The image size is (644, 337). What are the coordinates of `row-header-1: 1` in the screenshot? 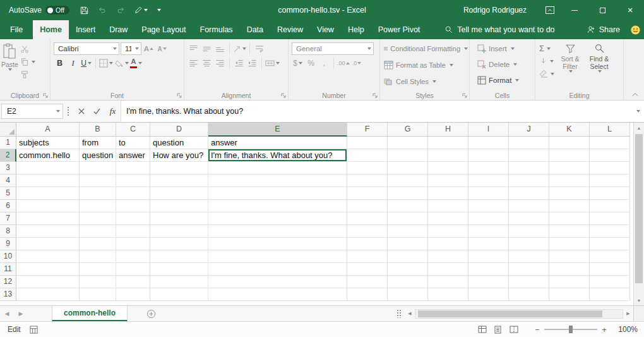 It's located at (8, 143).